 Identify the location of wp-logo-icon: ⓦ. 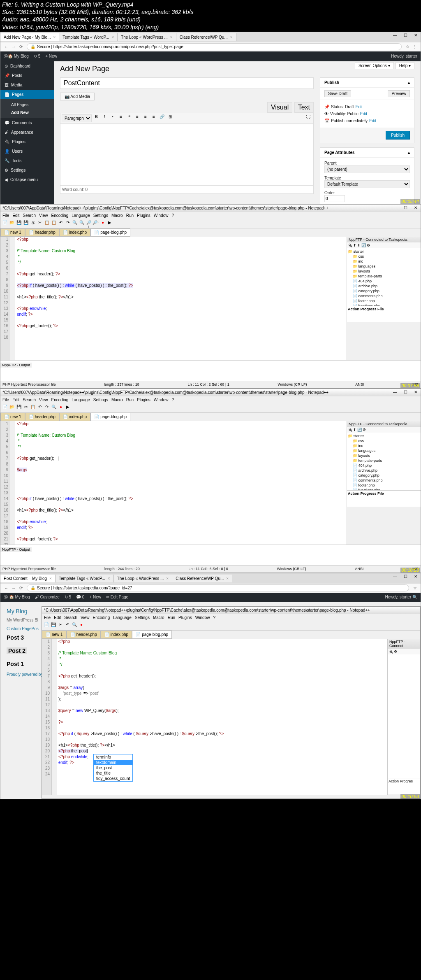
(6, 597).